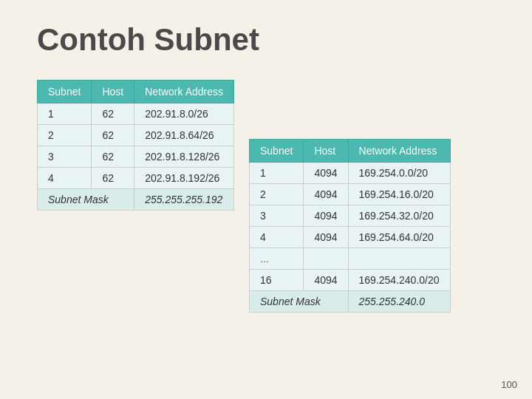 Image resolution: width=532 pixels, height=399 pixels. Describe the element at coordinates (276, 216) in the screenshot. I see `table2-r3c1: 3` at that location.